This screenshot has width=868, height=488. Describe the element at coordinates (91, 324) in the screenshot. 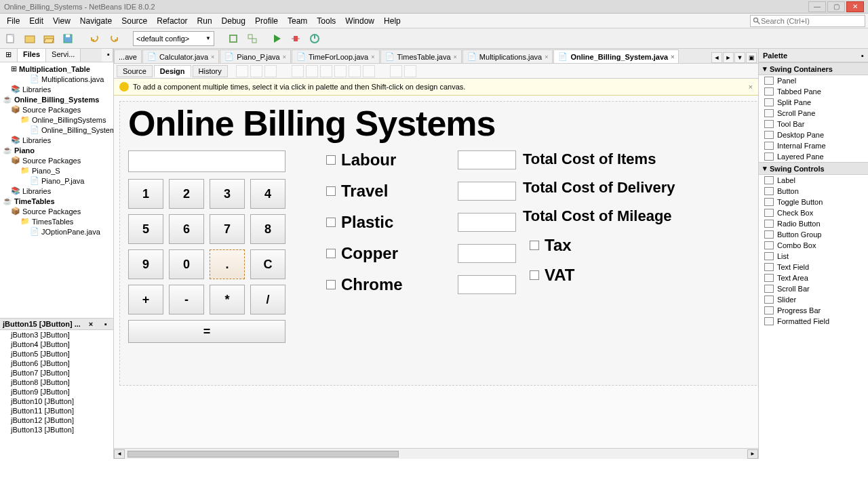

I see `navigator-close-icon: ×` at that location.